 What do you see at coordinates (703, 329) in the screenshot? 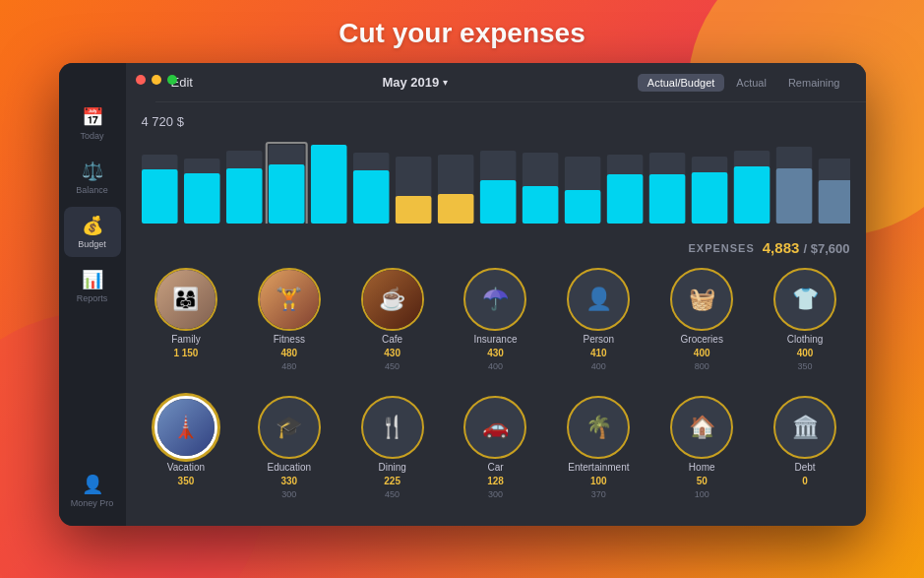
I see `category-item-groceries: 🧺 Groceries 400 800` at bounding box center [703, 329].